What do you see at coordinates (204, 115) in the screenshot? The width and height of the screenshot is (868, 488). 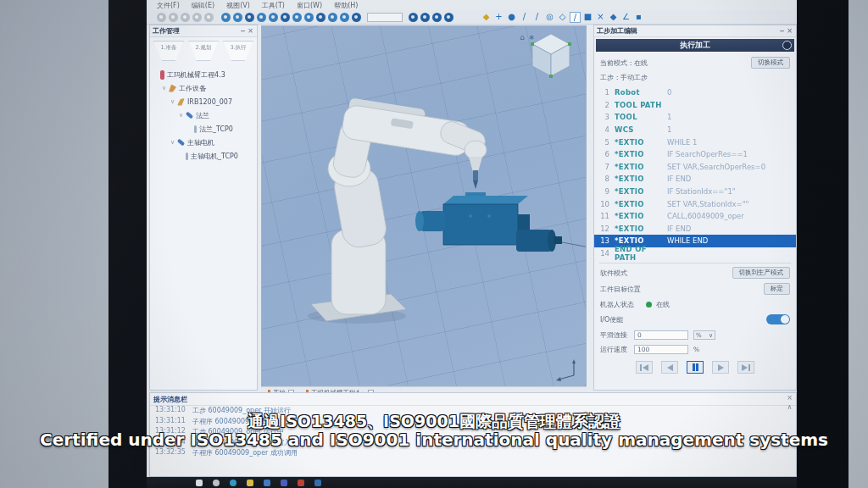 I see `tree-item: ∨法兰` at bounding box center [204, 115].